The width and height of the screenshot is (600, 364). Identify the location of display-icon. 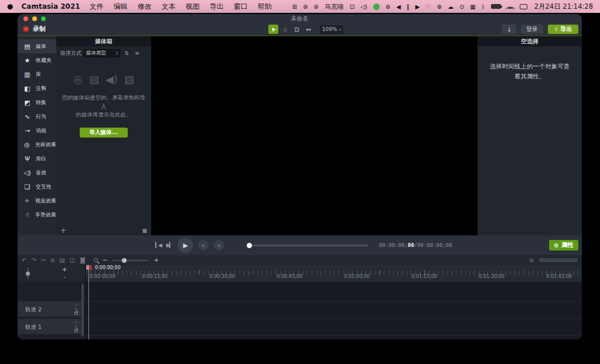
(524, 7).